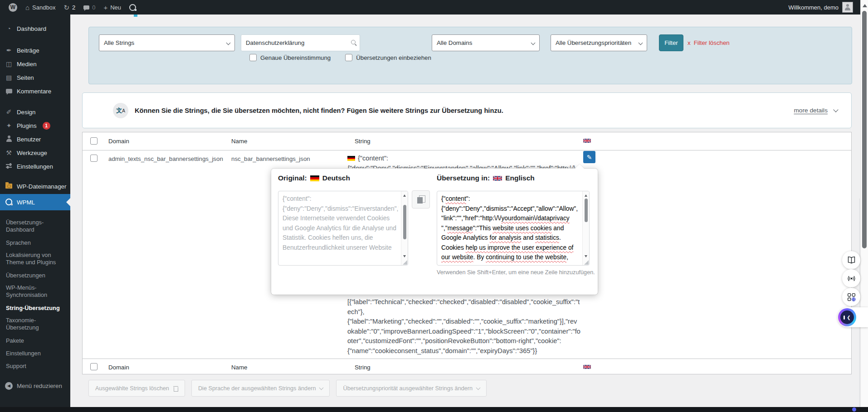  Describe the element at coordinates (35, 153) in the screenshot. I see `sidebar-item-tools: ⚒ Werkzeuge` at that location.